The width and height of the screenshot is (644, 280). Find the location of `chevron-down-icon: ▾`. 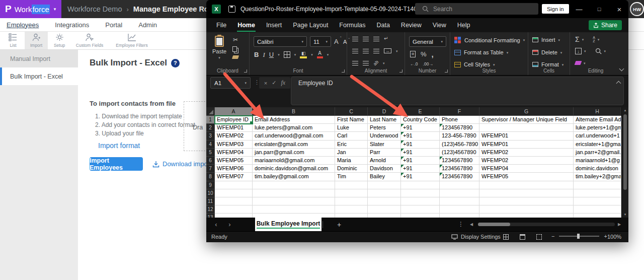

chevron-down-icon: ▾ is located at coordinates (55, 9).